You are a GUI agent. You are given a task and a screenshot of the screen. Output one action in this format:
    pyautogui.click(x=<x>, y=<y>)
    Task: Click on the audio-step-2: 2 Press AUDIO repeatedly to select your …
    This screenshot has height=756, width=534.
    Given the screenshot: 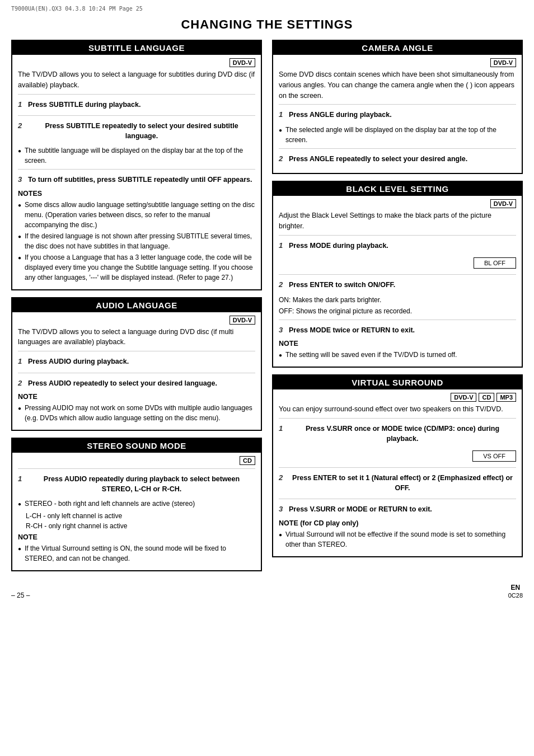 What is the action you would take?
    pyautogui.click(x=137, y=384)
    